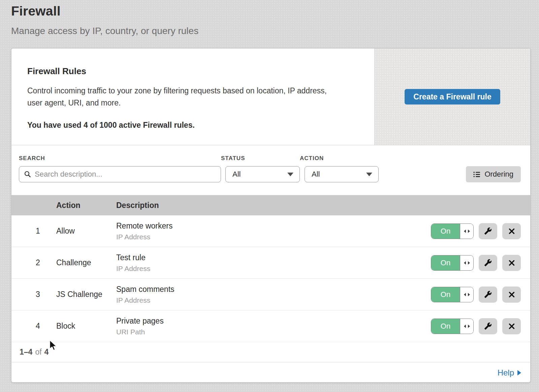  Describe the element at coordinates (271, 170) in the screenshot. I see `filters-bar: SEARCH STATUS All ACTION All` at that location.